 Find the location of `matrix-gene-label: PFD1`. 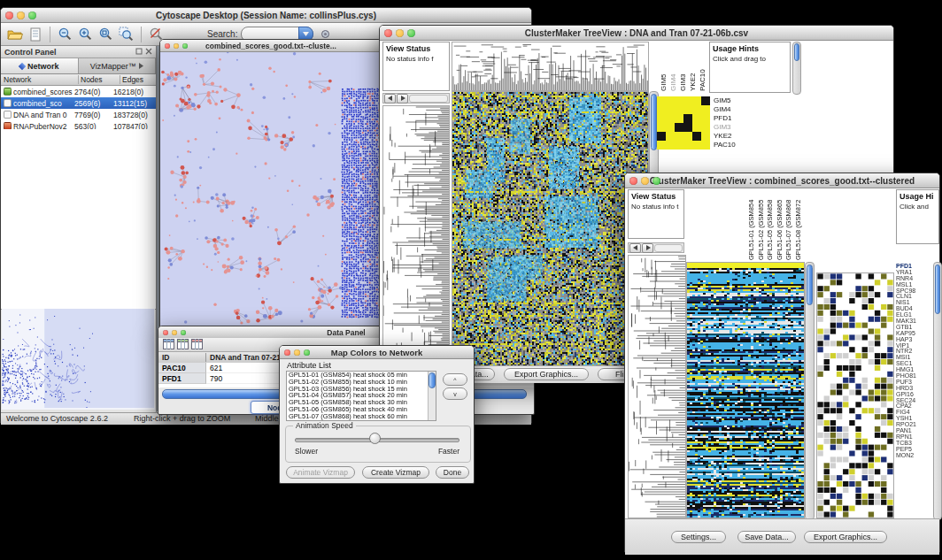

matrix-gene-label: PFD1 is located at coordinates (724, 119).